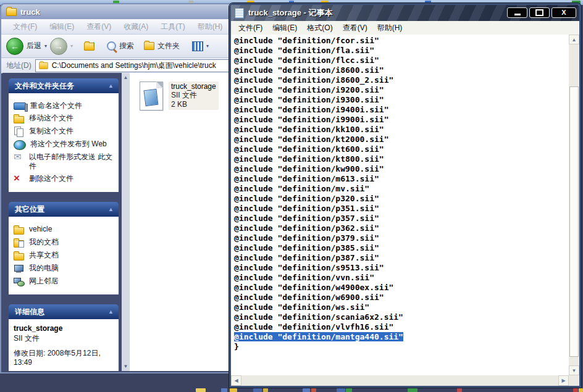  What do you see at coordinates (64, 131) in the screenshot?
I see `task-item: 复制这个文件` at bounding box center [64, 131].